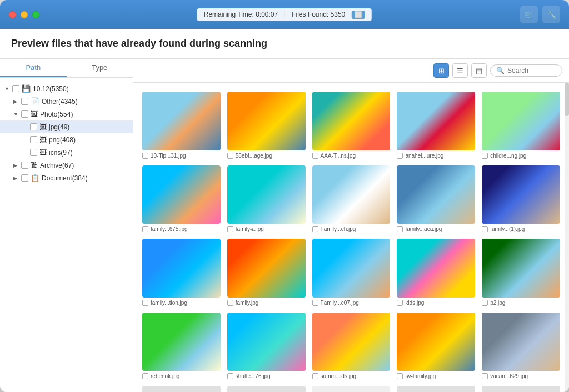 Image resolution: width=569 pixels, height=392 pixels. I want to click on doc-icon: 📋, so click(35, 178).